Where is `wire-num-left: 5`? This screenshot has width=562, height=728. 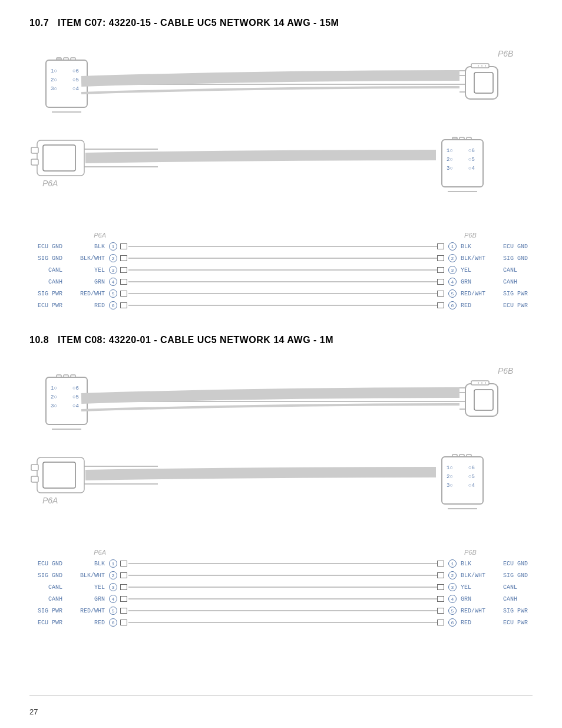 wire-num-left: 5 is located at coordinates (113, 611).